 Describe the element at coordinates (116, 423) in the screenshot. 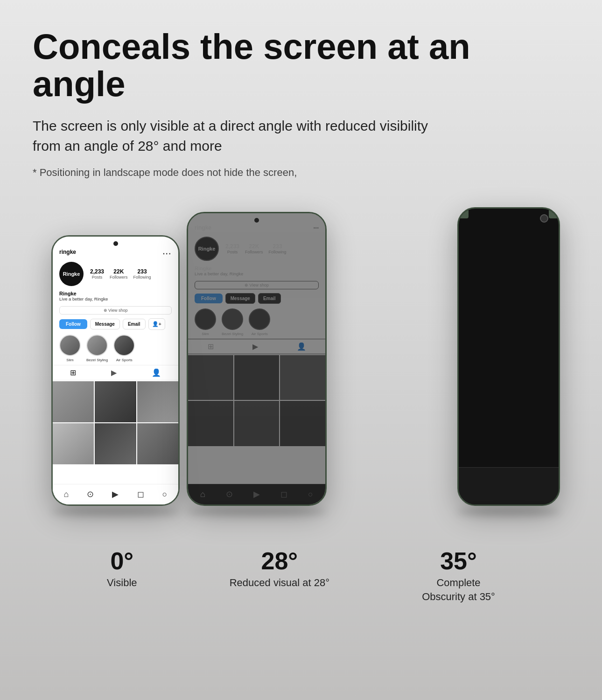

I see `ig-grid` at that location.